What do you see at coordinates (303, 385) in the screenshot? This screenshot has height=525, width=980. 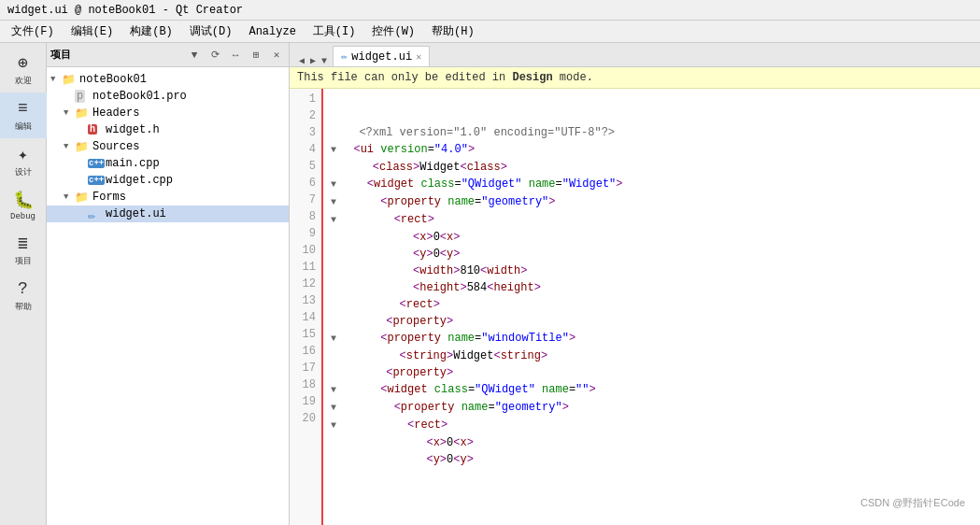 I see `line-num-18: 18` at bounding box center [303, 385].